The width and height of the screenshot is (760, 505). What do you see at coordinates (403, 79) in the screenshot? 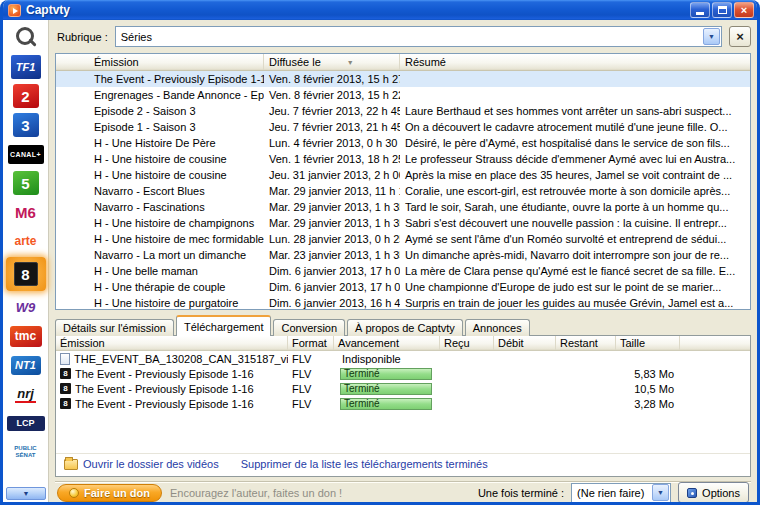
I see `program-row: The Event - Previously Episode 1-16 Ven.…` at bounding box center [403, 79].